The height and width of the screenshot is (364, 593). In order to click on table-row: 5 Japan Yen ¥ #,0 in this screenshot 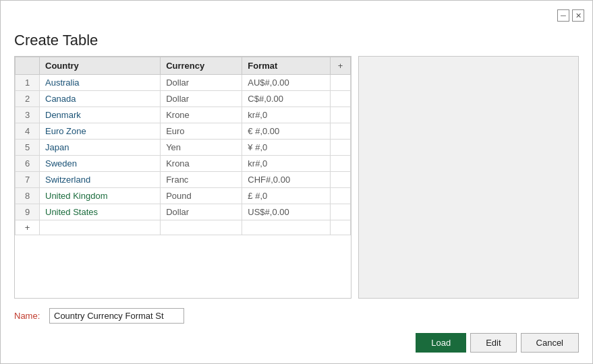, I will do `click(183, 148)`.